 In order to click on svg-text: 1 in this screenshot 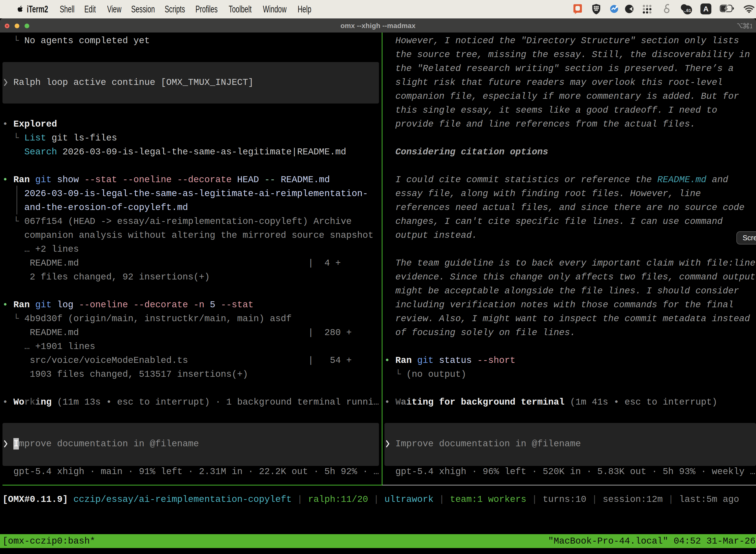, I will do `click(751, 26)`.